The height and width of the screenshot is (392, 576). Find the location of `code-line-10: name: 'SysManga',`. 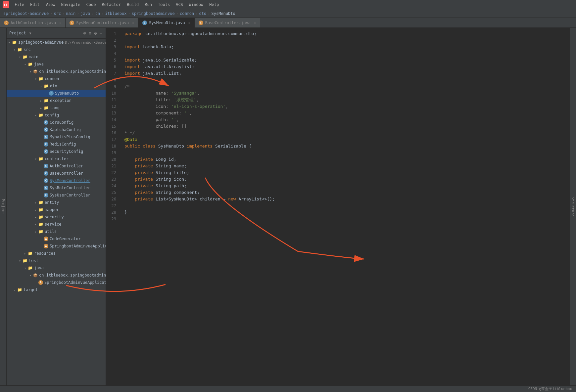

code-line-10: name: 'SysManga', is located at coordinates (344, 93).